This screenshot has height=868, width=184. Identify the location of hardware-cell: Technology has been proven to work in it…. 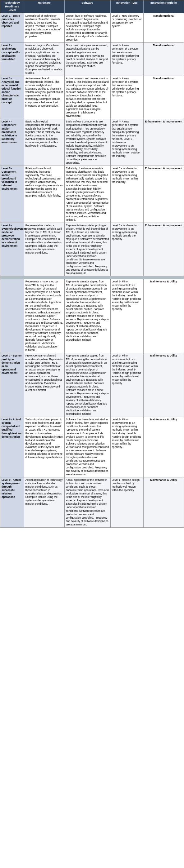
(44, 447).